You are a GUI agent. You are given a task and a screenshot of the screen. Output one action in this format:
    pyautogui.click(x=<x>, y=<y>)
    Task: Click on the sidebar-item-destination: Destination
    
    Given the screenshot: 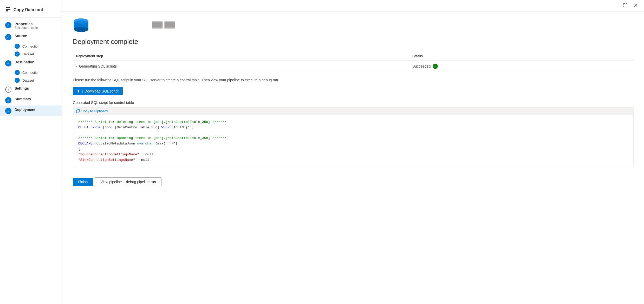 What is the action you would take?
    pyautogui.click(x=31, y=63)
    